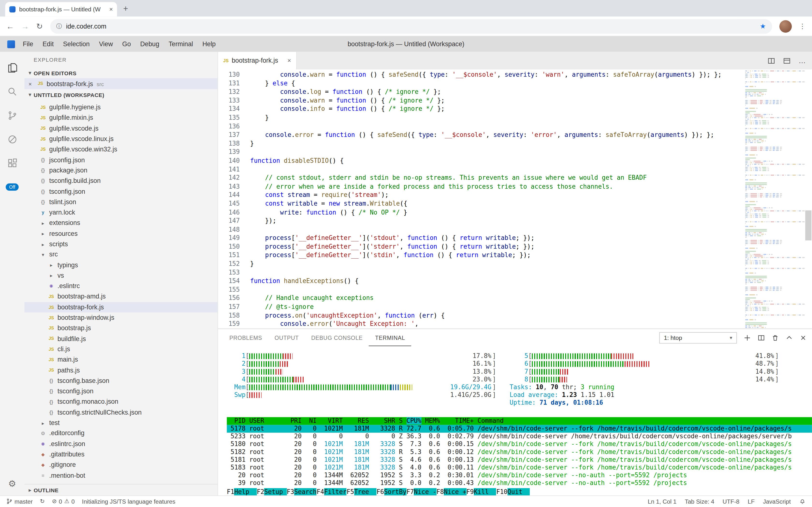 This screenshot has height=507, width=812. Describe the element at coordinates (777, 502) in the screenshot. I see `language-mode: JavaScript` at that location.